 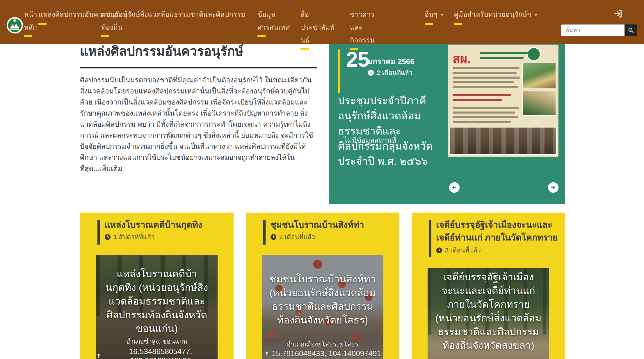 I want to click on nav-item-others: อื่นๆ▼, so click(x=435, y=16).